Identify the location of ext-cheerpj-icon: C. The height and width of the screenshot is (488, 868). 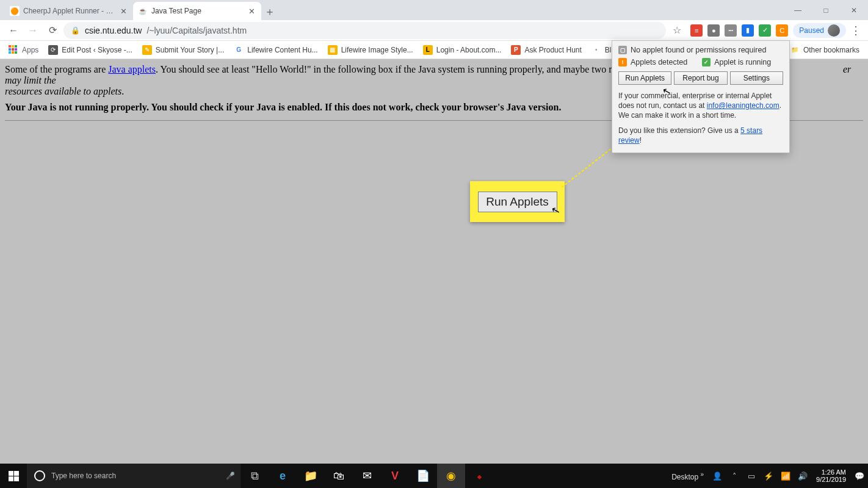
(782, 30).